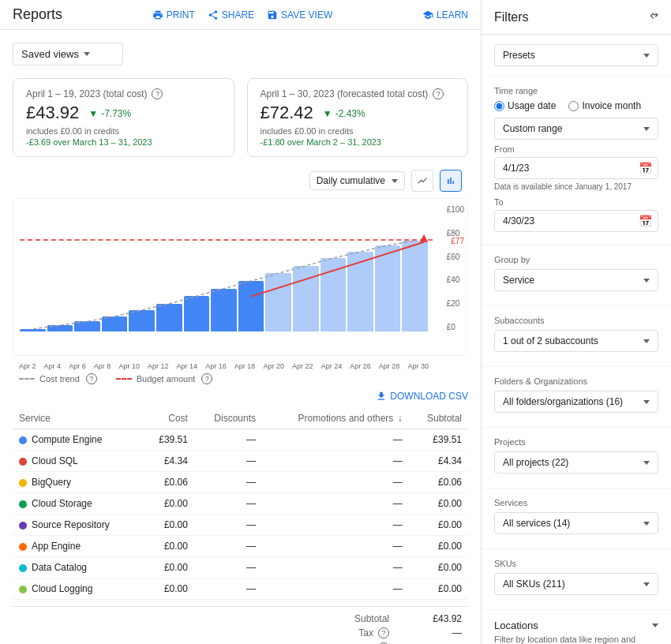  I want to click on custom-range-chevron-icon, so click(647, 129).